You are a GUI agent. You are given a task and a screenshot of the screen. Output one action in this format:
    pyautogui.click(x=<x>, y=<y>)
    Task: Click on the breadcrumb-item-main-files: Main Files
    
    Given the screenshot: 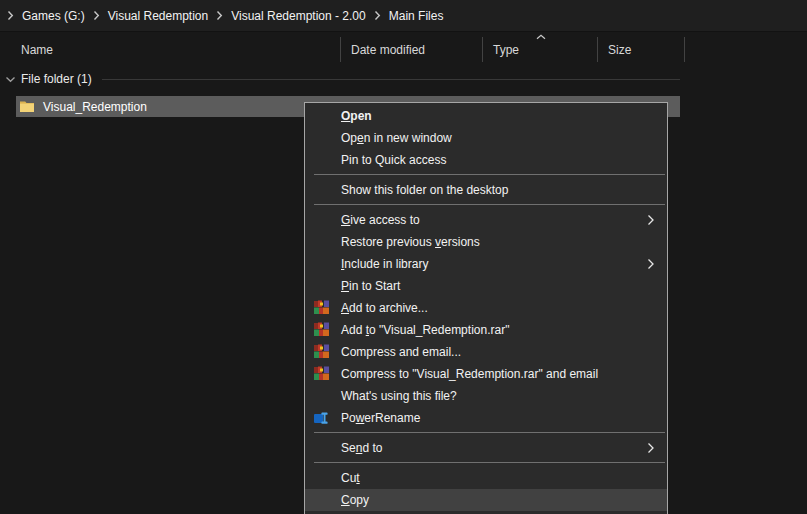 What is the action you would take?
    pyautogui.click(x=416, y=16)
    